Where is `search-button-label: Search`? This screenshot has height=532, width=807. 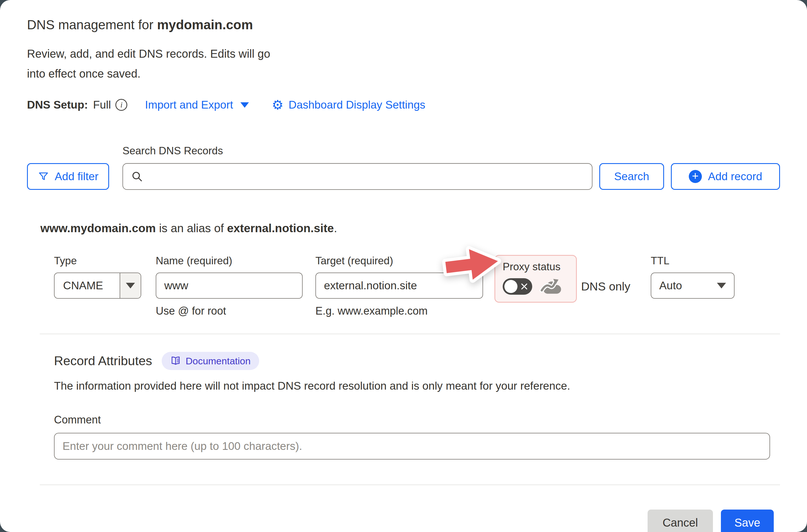 search-button-label: Search is located at coordinates (632, 176).